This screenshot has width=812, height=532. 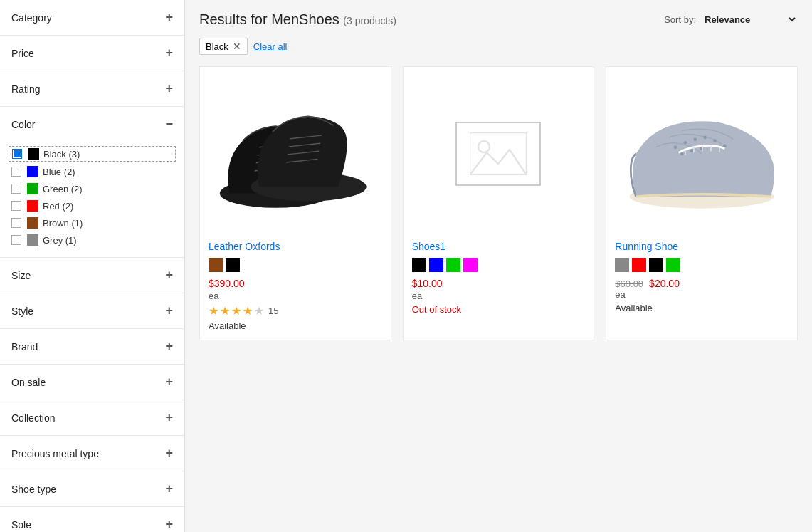 I want to click on clear-all-button: Clear all, so click(x=270, y=47).